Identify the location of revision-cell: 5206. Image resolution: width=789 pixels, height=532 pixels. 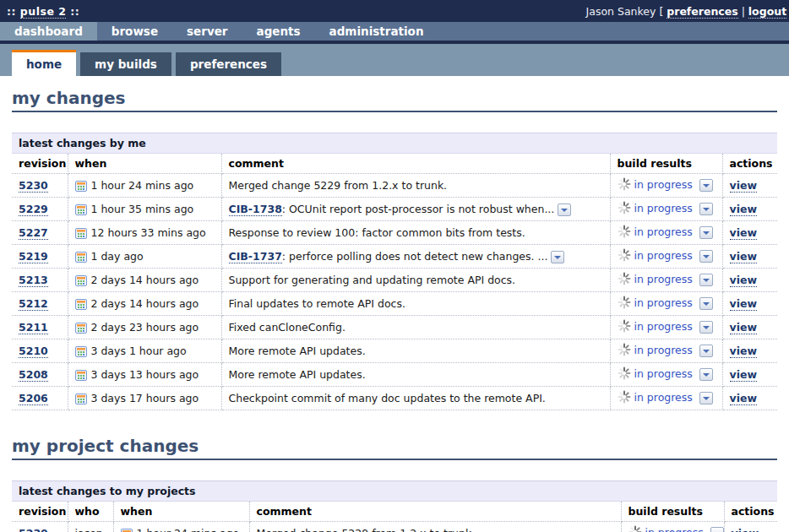
(40, 399).